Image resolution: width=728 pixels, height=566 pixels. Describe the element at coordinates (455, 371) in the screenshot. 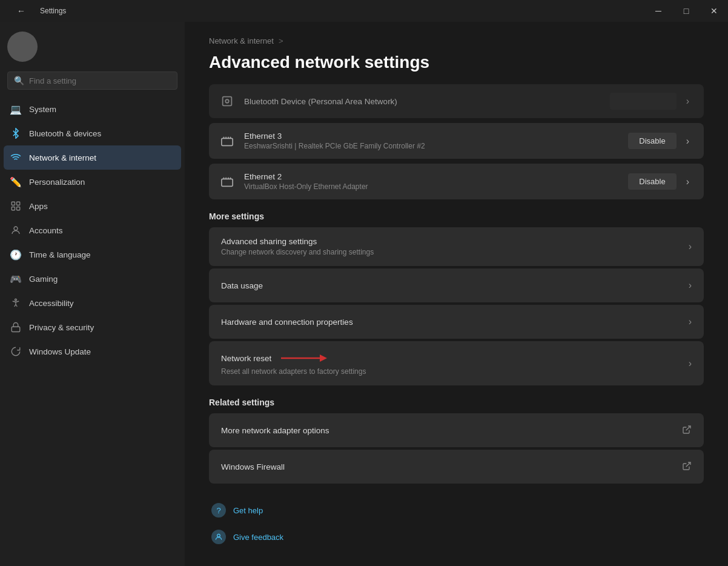

I see `network-reset-desc: Reset all network adapters to factory se…` at that location.